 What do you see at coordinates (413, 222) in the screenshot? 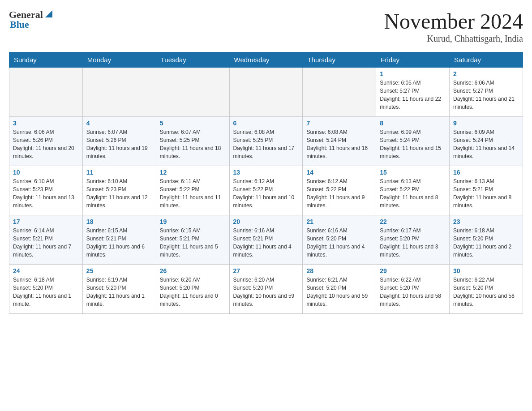
I see `day-number: 22` at bounding box center [413, 222].